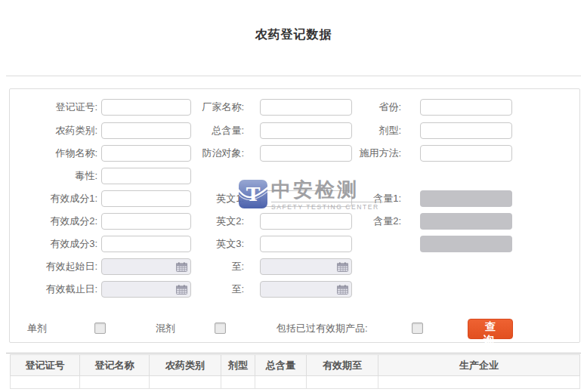 This screenshot has height=392, width=587. What do you see at coordinates (281, 366) in the screenshot?
I see `col-total-content: 总含量` at bounding box center [281, 366].